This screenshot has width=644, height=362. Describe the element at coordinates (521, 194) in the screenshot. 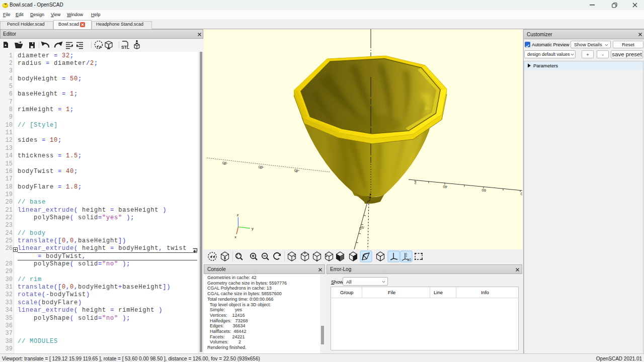

I see `svg-text: 0` at that location.